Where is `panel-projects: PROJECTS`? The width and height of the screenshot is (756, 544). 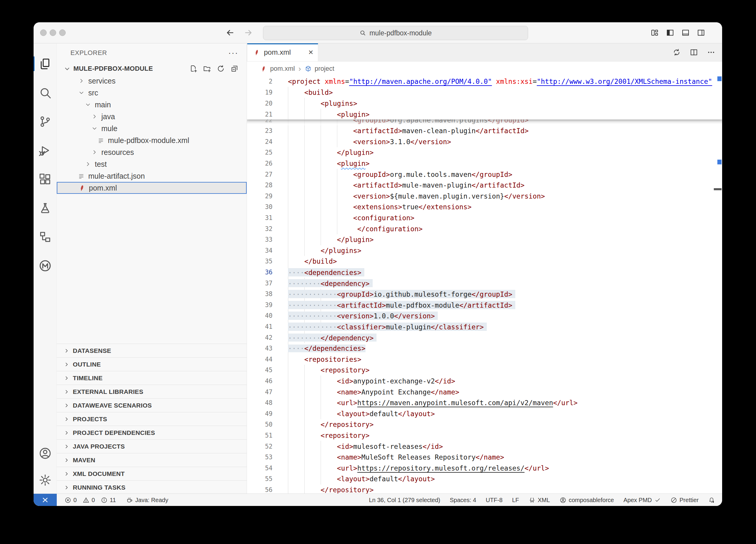
panel-projects: PROJECTS is located at coordinates (152, 419).